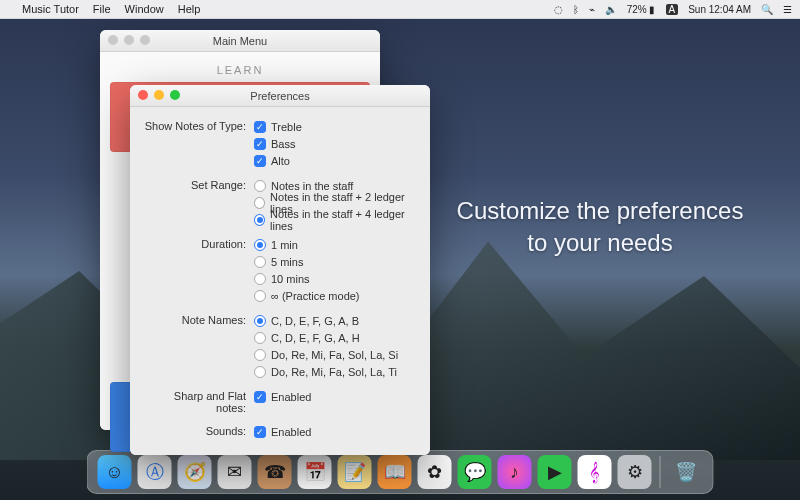  Describe the element at coordinates (600, 243) in the screenshot. I see `hero-line-2: to your needs` at that location.